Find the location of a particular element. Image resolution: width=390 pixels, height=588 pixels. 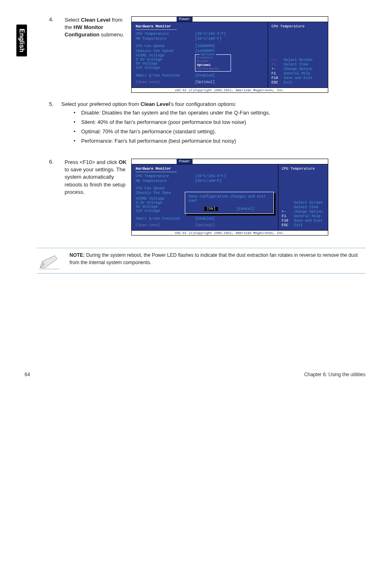

bios-footer-1: v02.61 (C)Copyright 1985-2011, American … is located at coordinates (230, 90).